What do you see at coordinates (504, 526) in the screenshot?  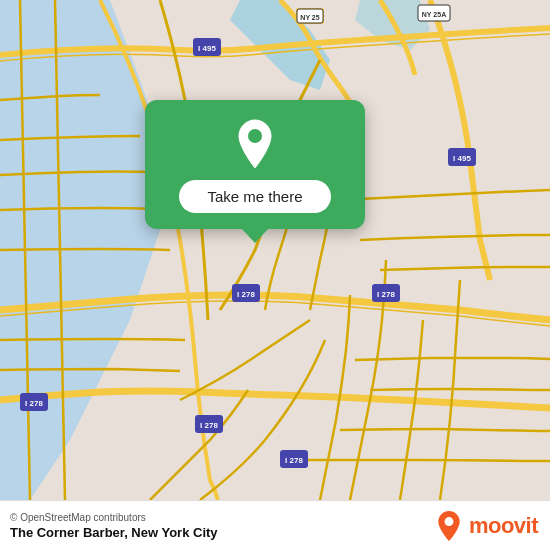 I see `moovit-brand-text: moovit` at bounding box center [504, 526].